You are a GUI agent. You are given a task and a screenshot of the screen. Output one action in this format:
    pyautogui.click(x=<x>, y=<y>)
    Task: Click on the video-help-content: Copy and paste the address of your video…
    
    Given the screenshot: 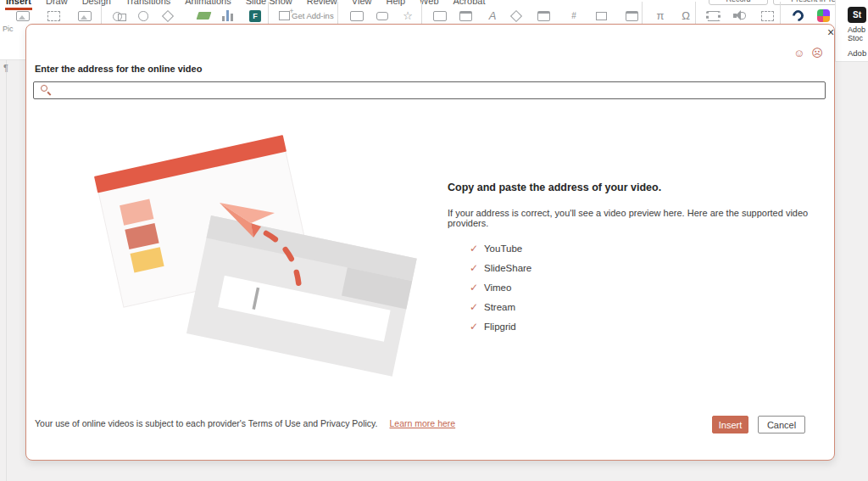 What is the action you would take?
    pyautogui.click(x=630, y=261)
    